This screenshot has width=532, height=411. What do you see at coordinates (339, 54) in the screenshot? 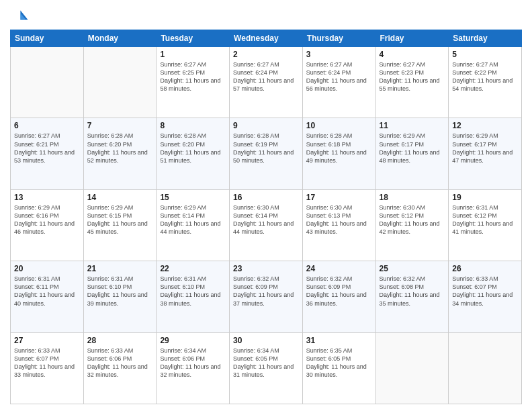
I see `day-number: 3` at bounding box center [339, 54].